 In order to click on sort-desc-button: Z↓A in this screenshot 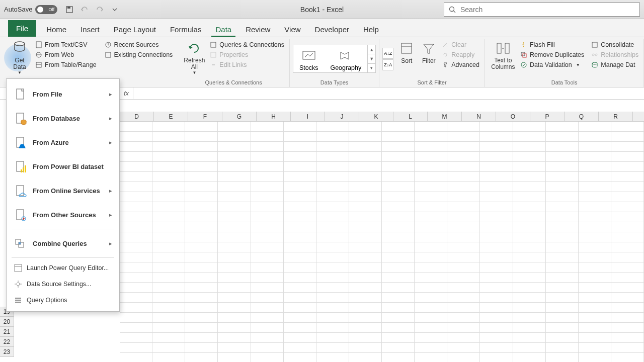, I will do `click(388, 65)`.